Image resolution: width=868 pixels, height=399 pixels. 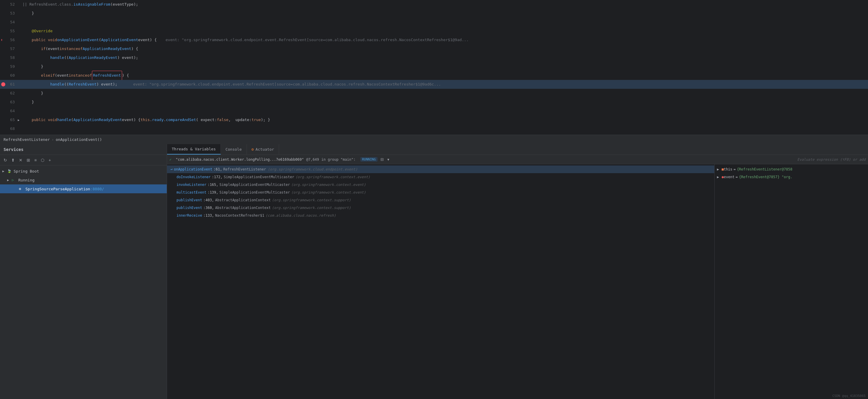 What do you see at coordinates (444, 76) in the screenshot?
I see `line-content-60: else if (event instanceof RefreshEvent) …` at bounding box center [444, 76].